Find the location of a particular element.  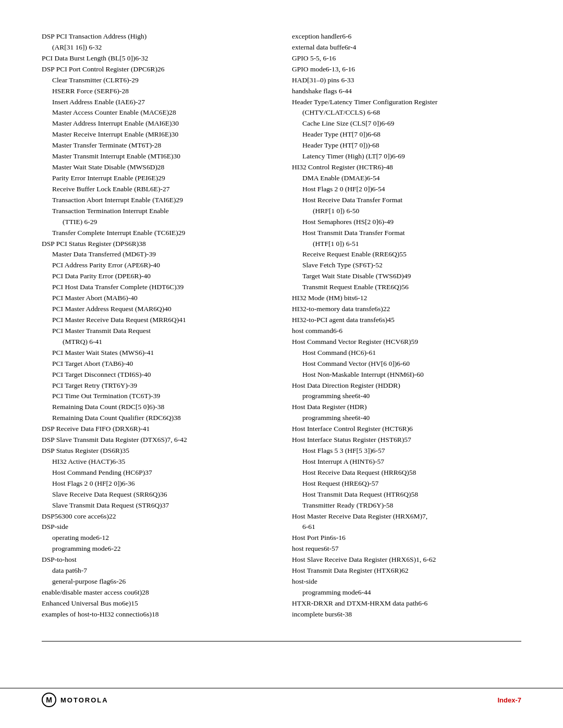

index-entry: HTXR-DRXR and DTXM-HRXM data path6-6 is located at coordinates (407, 603).